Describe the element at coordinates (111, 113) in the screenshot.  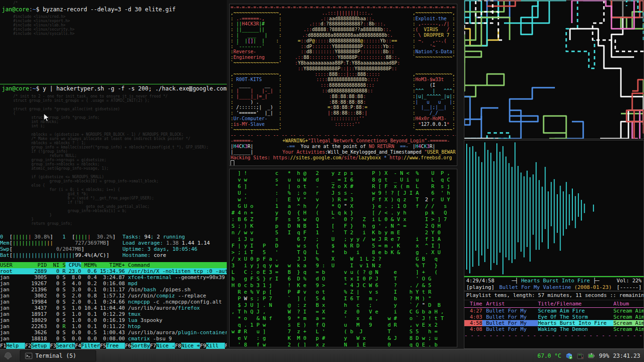
I see `code-line: {` at that location.